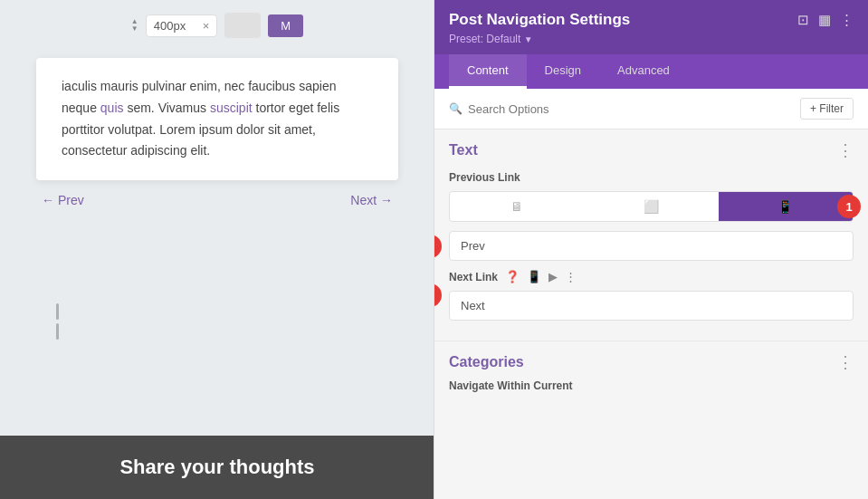  What do you see at coordinates (652, 277) in the screenshot?
I see `next-link-row: Next Link ❓ 📱 ▶ ⋮` at bounding box center [652, 277].